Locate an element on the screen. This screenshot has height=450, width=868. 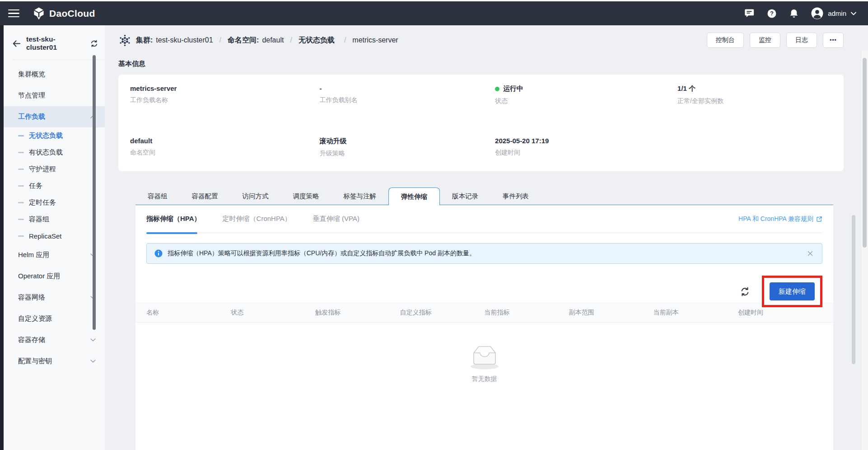
sidebar-item: 配置与密钥 is located at coordinates (54, 361).